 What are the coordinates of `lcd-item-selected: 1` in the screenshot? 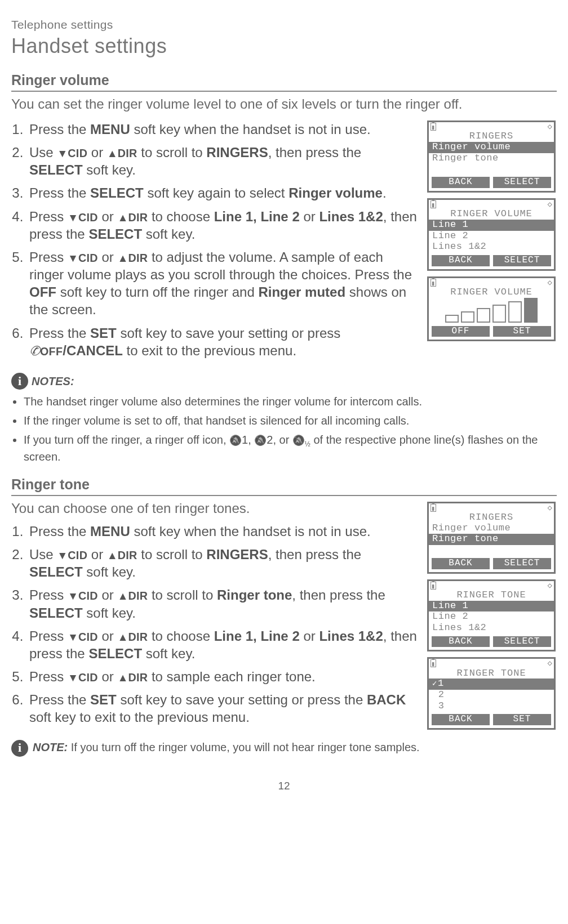 It's located at (491, 684).